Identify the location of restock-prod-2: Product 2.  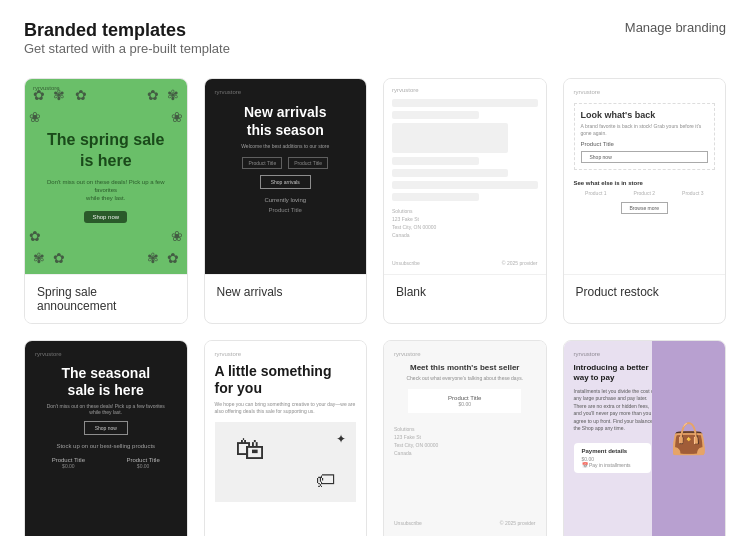
(644, 193).